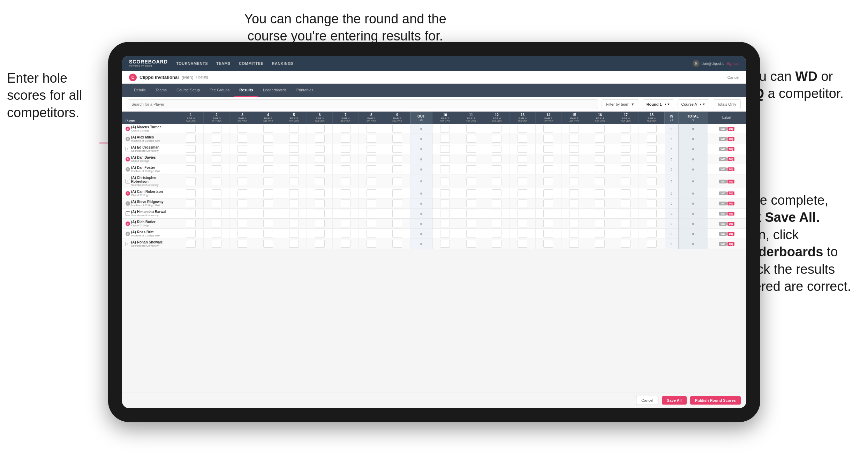 This screenshot has height=467, width=868. Describe the element at coordinates (192, 63) in the screenshot. I see `nav-tournaments: TOURNAMENTS` at that location.